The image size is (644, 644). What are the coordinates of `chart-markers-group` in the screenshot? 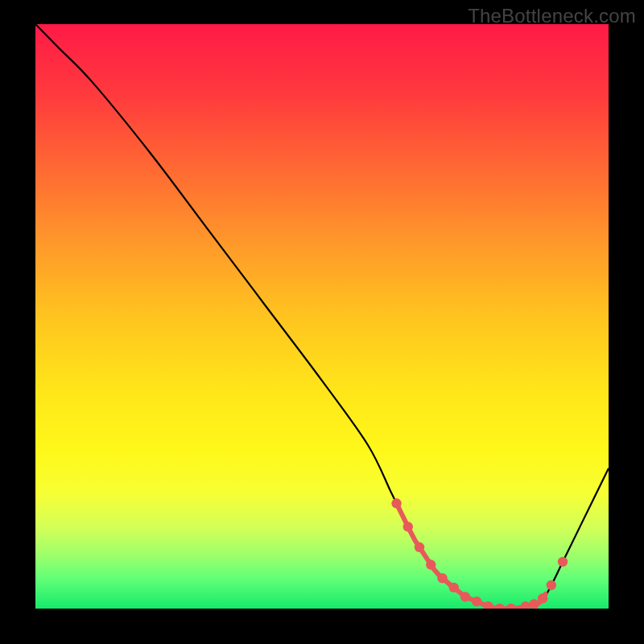 It's located at (480, 554).